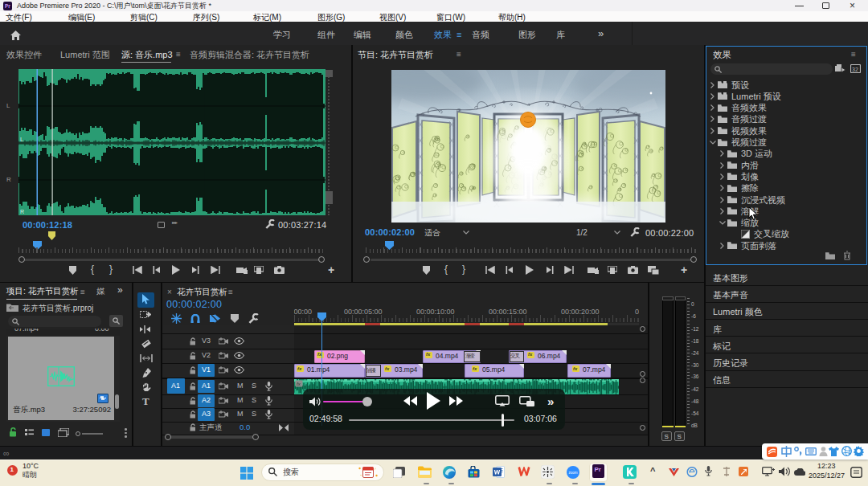 Image resolution: width=868 pixels, height=486 pixels. What do you see at coordinates (855, 69) in the screenshot?
I see `svg-text: 32` at bounding box center [855, 69].